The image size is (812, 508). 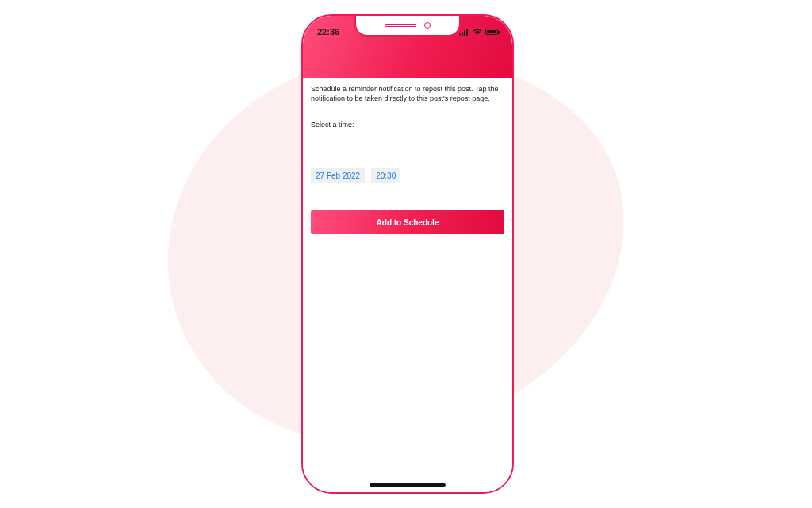 What do you see at coordinates (408, 125) in the screenshot?
I see `select-time-label: Select a time:` at bounding box center [408, 125].